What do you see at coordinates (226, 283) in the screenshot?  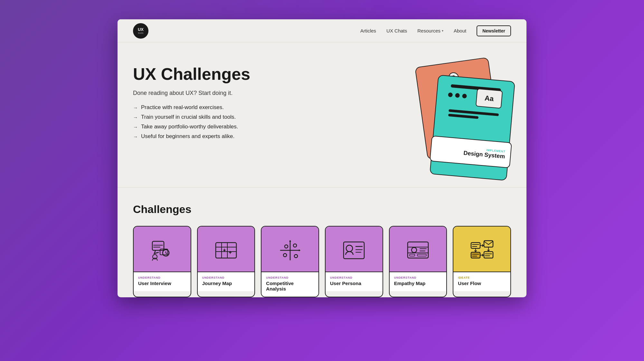 I see `card-name-journey-map: Journey Map` at bounding box center [226, 283].